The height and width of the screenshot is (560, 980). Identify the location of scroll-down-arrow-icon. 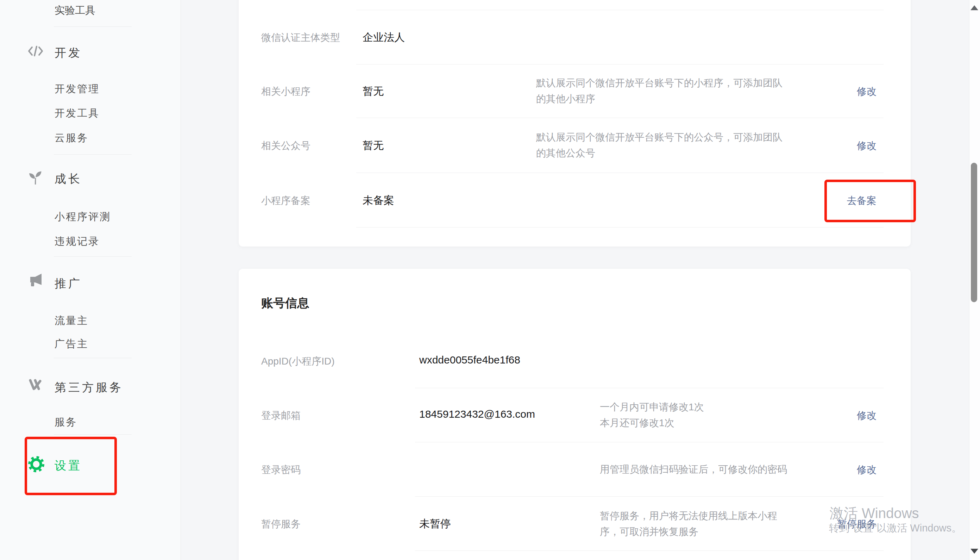
(974, 552).